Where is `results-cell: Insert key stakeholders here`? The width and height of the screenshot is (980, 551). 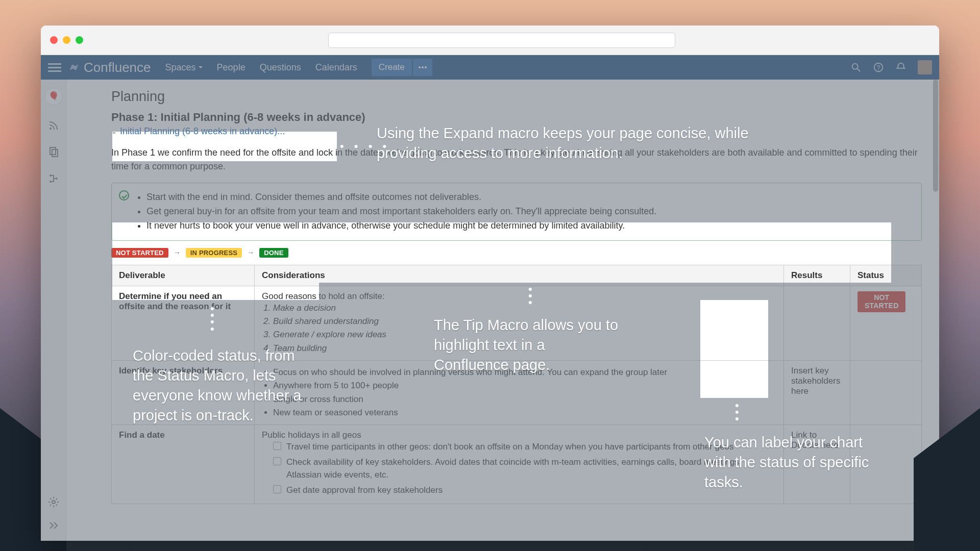
results-cell: Insert key stakeholders here is located at coordinates (817, 393).